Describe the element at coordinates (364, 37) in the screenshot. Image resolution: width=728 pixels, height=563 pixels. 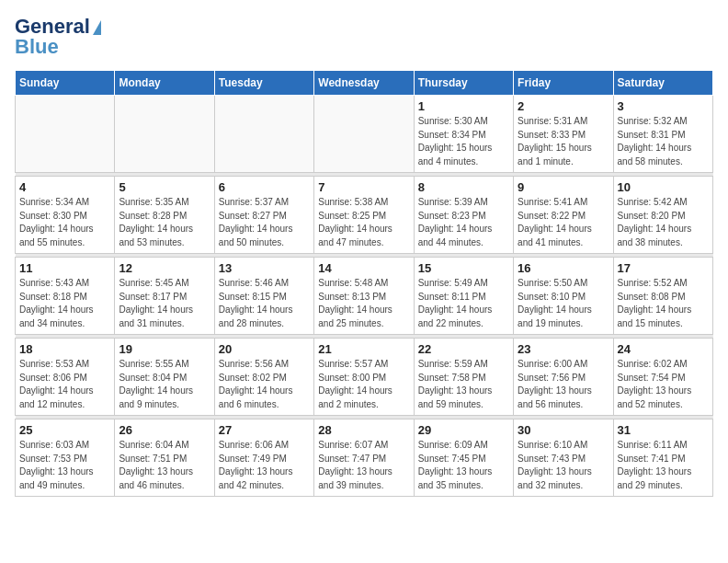
I see `page-header: General Blue` at that location.